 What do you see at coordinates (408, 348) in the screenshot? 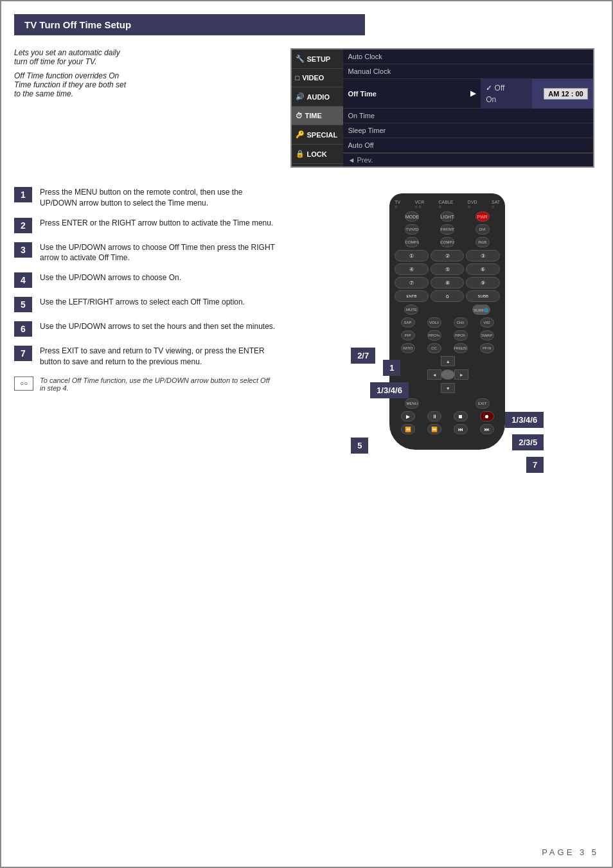
I see `ratio-btn: RATIO` at bounding box center [408, 348].